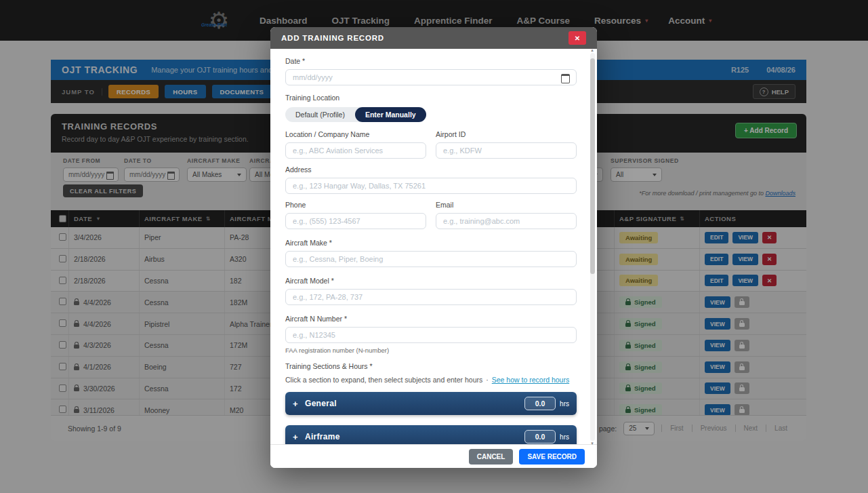 Image resolution: width=868 pixels, height=493 pixels. What do you see at coordinates (577, 38) in the screenshot?
I see `close-button: ✕` at bounding box center [577, 38].